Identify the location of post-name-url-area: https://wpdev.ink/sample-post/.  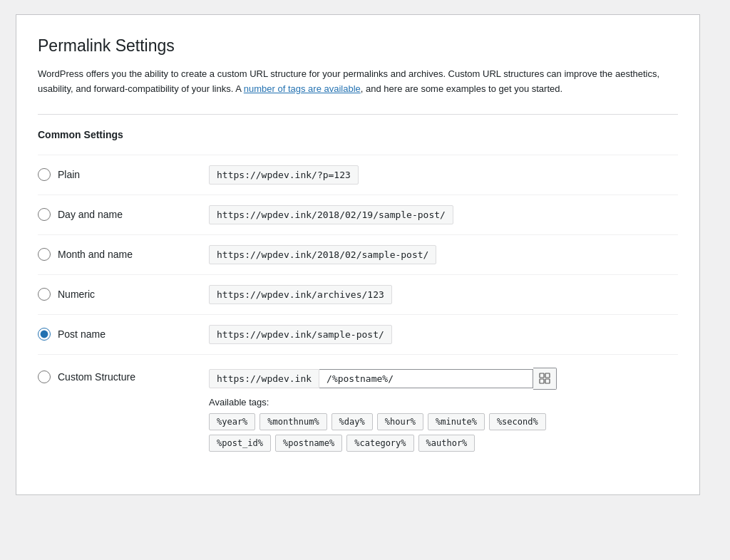
(443, 335).